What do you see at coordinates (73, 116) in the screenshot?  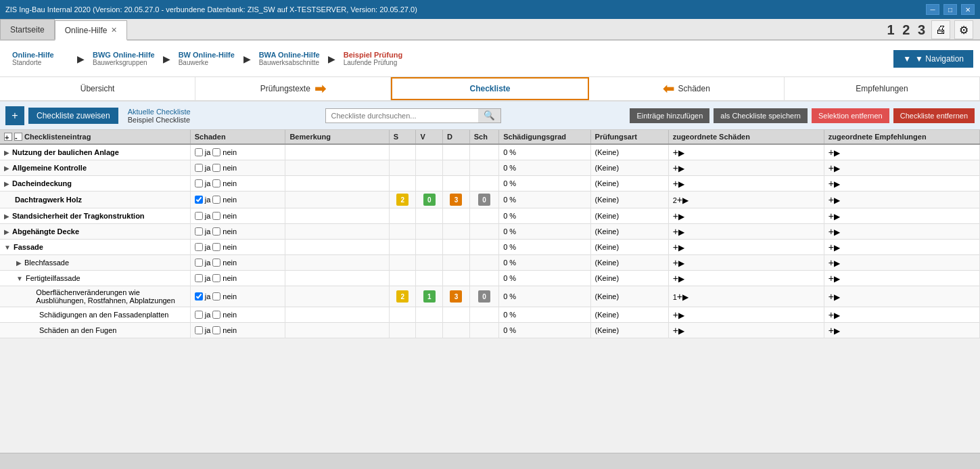 I see `assign-checklist-button: Checkliste zuweisen` at bounding box center [73, 116].